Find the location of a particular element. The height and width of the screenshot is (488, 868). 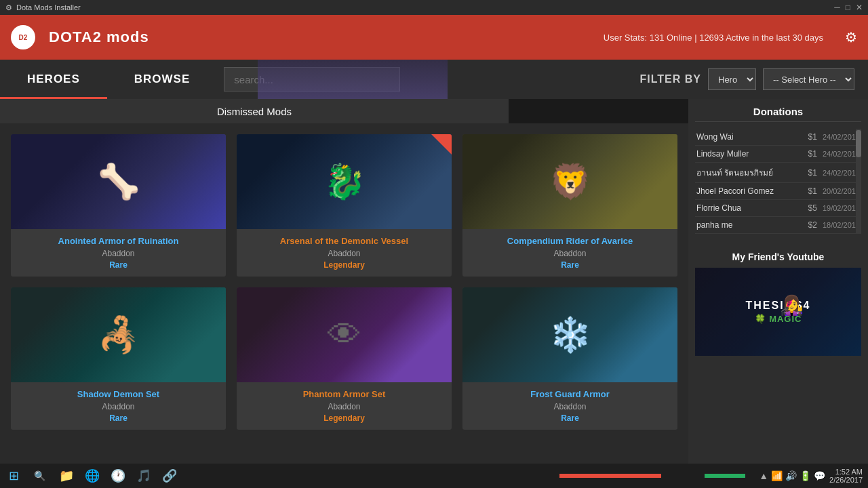

close-button: ✕ is located at coordinates (859, 7).